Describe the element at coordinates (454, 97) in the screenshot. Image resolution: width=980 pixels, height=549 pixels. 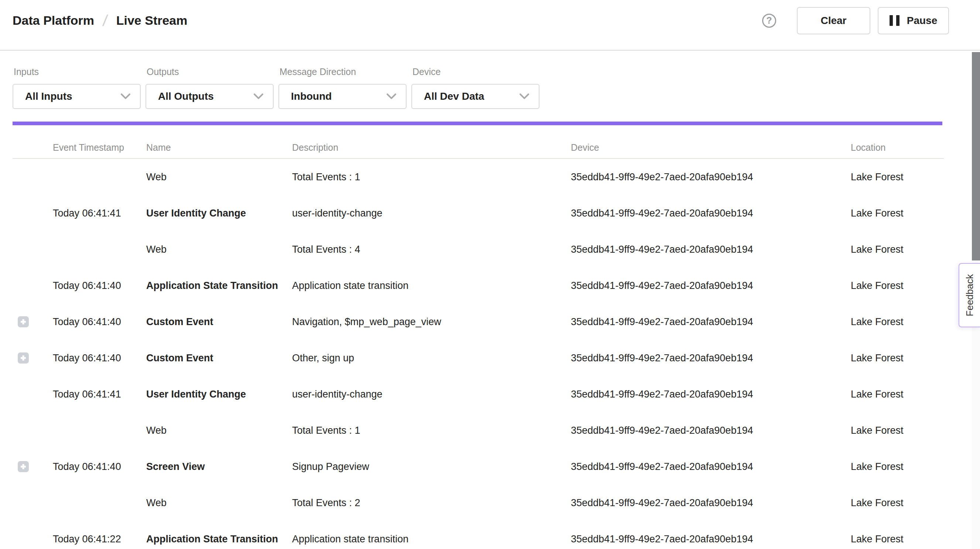
I see `device-dropdown-value: All Dev Data` at that location.